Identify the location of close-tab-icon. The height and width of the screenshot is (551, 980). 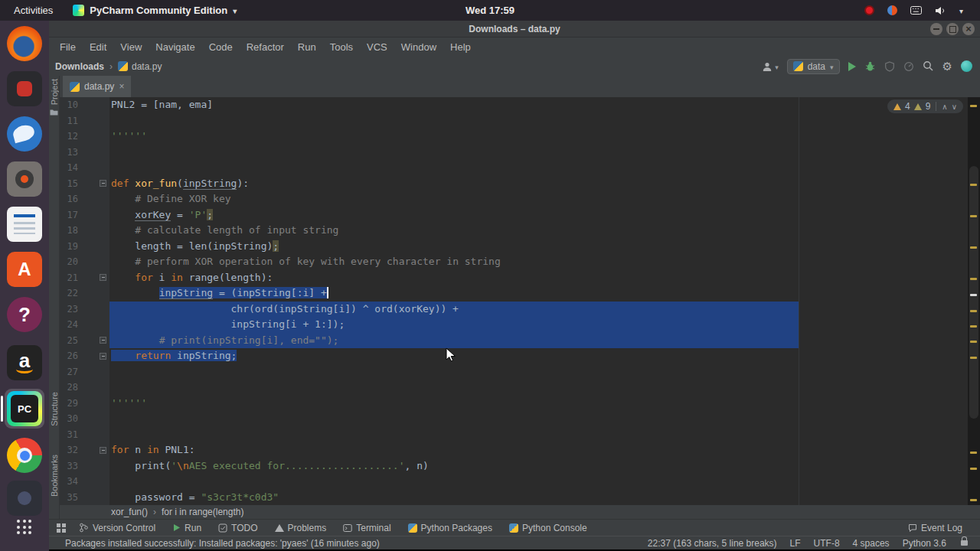
(121, 86).